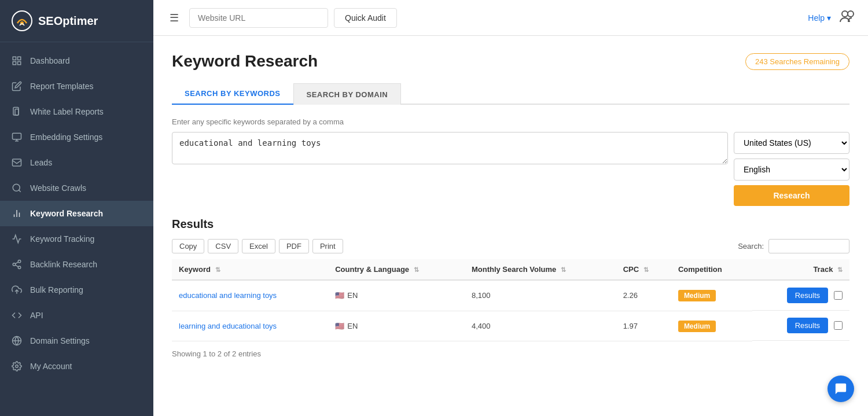 The image size is (868, 416). What do you see at coordinates (819, 18) in the screenshot?
I see `help-button: Help ▾` at bounding box center [819, 18].